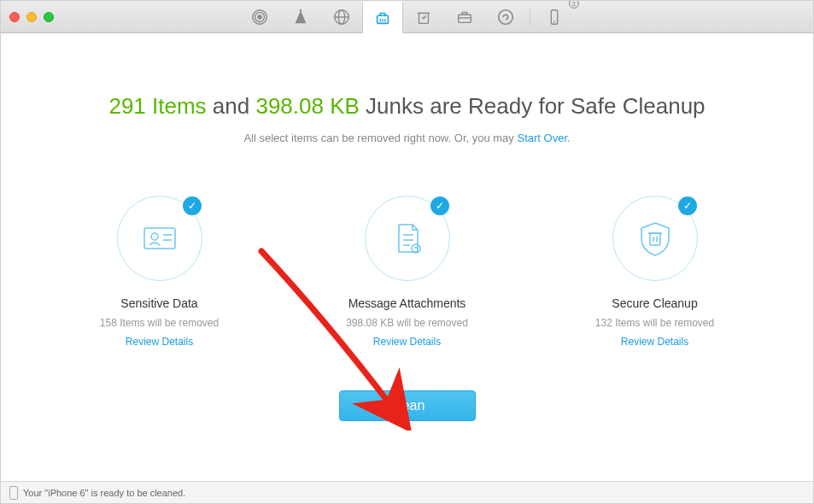  What do you see at coordinates (407, 17) in the screenshot?
I see `toolbar: 1` at bounding box center [407, 17].